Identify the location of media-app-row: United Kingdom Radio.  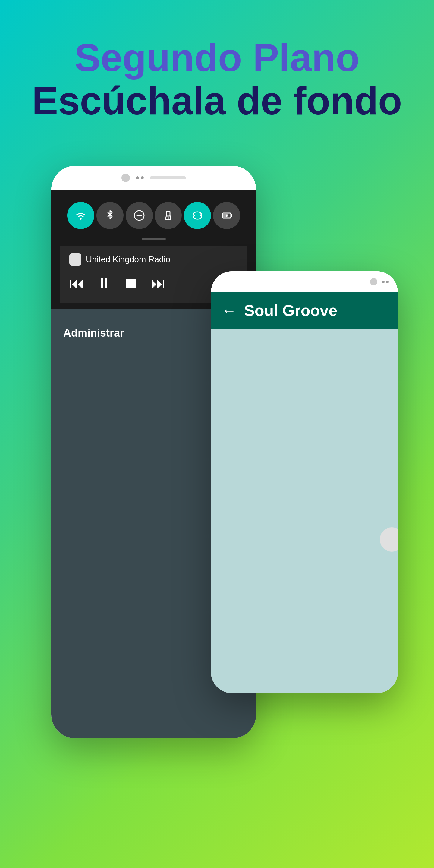
(154, 259).